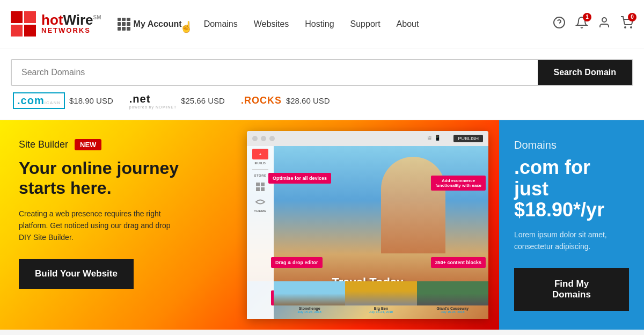  What do you see at coordinates (261, 101) in the screenshot?
I see `tld-rocks-label: .ROCKS` at bounding box center [261, 101].